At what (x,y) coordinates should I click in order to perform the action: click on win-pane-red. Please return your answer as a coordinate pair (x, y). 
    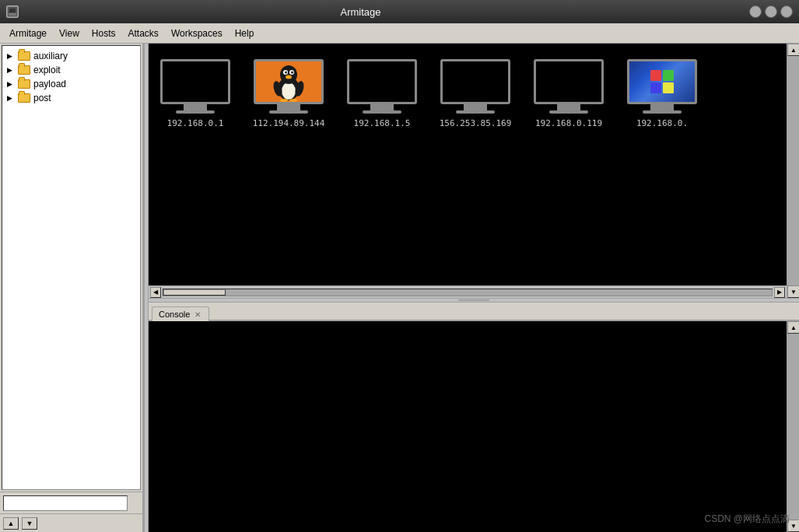
    Looking at the image, I should click on (656, 75).